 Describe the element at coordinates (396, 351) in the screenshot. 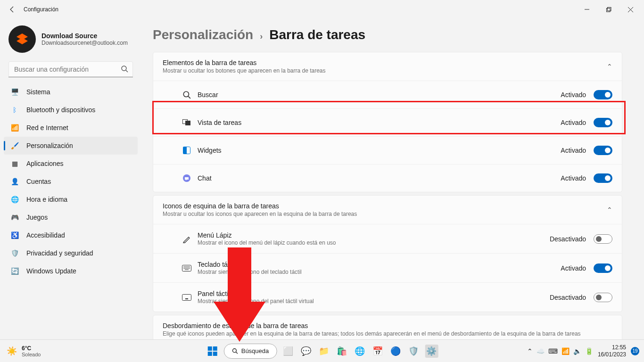

I see `chrome-icon: 🔵` at that location.